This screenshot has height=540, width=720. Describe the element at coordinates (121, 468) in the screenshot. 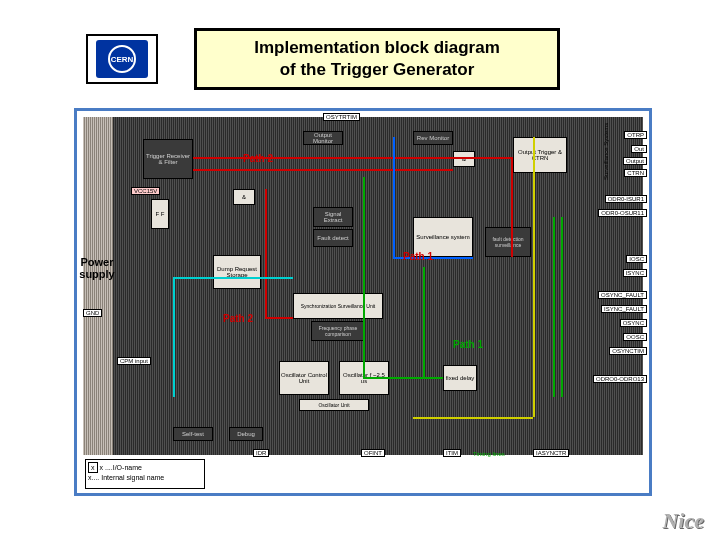

I see `legend-line1: x ....I/O-name` at that location.